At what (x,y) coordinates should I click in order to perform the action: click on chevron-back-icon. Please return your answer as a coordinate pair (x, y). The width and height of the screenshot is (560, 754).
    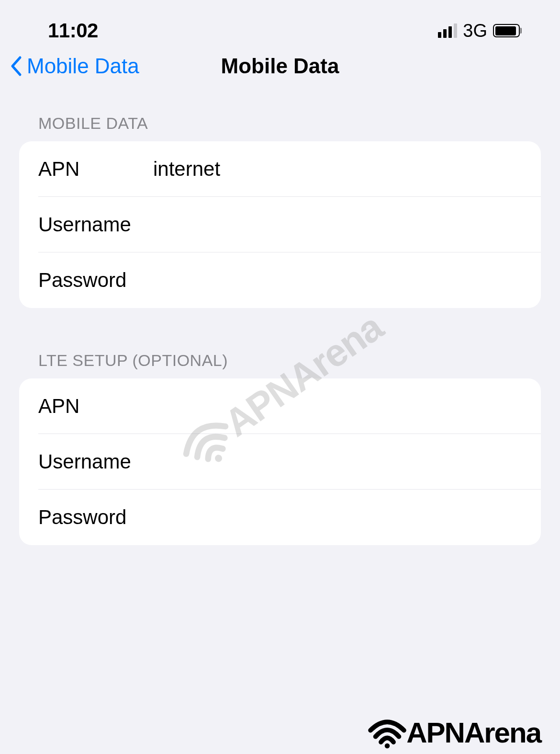
    Looking at the image, I should click on (16, 66).